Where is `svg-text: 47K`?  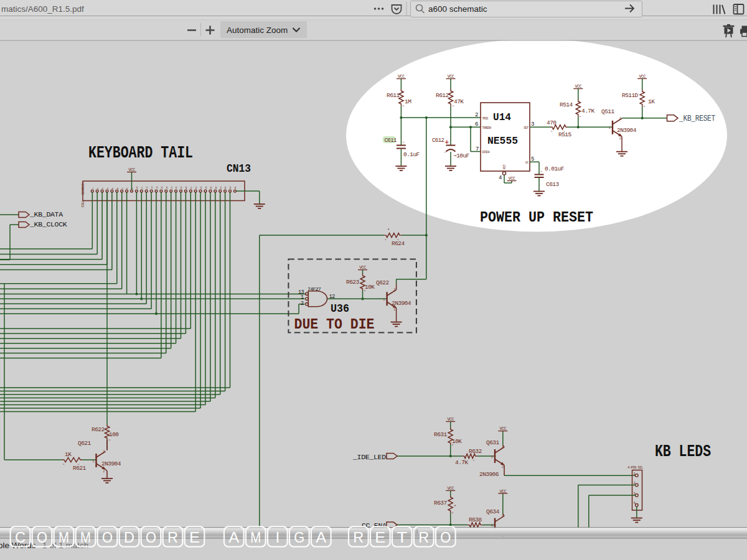 svg-text: 47K is located at coordinates (459, 102).